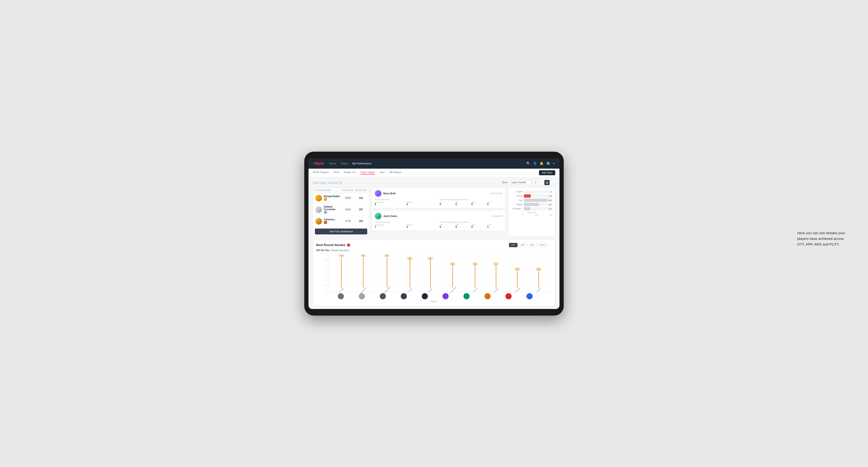  I want to click on player-info-3: Cameron... 3, so click(328, 221).